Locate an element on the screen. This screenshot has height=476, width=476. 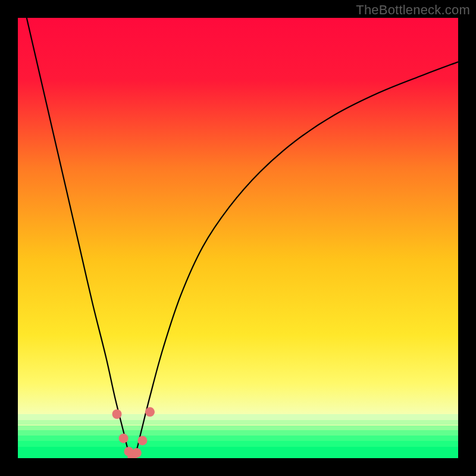
curve-markers is located at coordinates (134, 433).